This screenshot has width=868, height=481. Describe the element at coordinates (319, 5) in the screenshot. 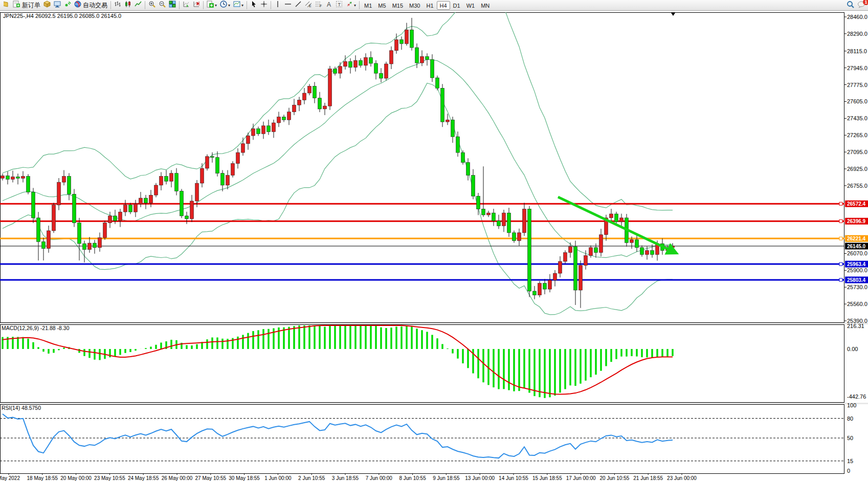

I see `fibonacci-button: F` at that location.